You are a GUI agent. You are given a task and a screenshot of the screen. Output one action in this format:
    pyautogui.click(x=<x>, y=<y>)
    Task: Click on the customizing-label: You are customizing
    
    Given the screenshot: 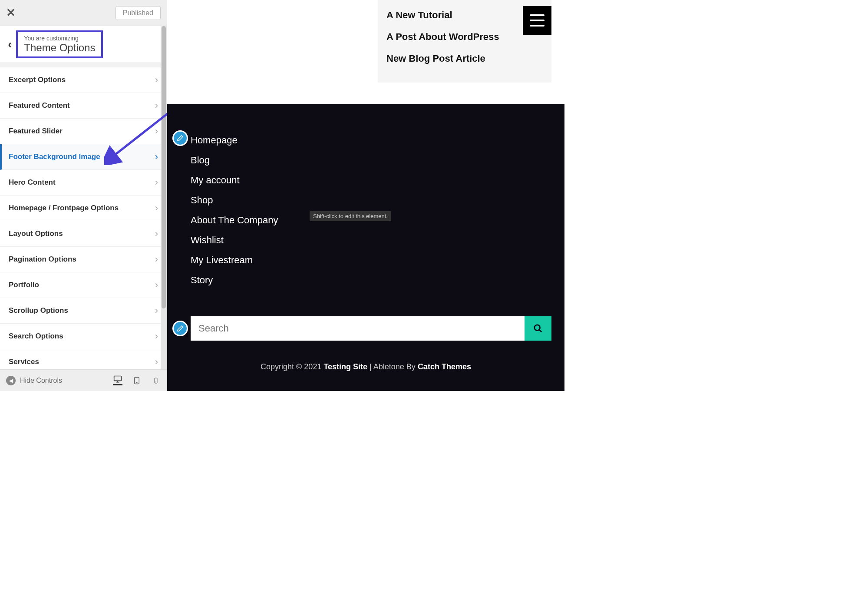 What is the action you would take?
    pyautogui.click(x=59, y=38)
    